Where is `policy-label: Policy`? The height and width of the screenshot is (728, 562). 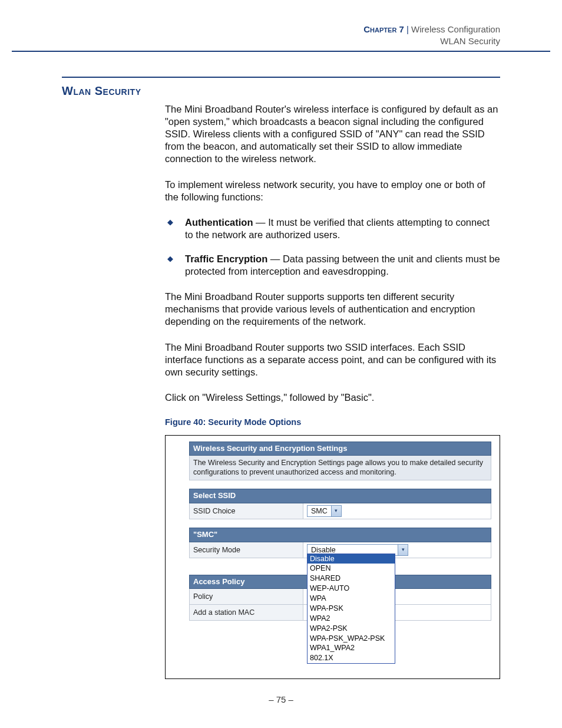
policy-label: Policy is located at coordinates (246, 597).